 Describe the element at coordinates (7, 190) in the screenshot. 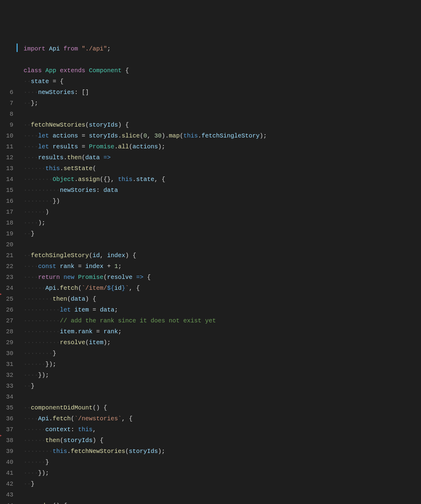

I see `line-number: 15` at that location.